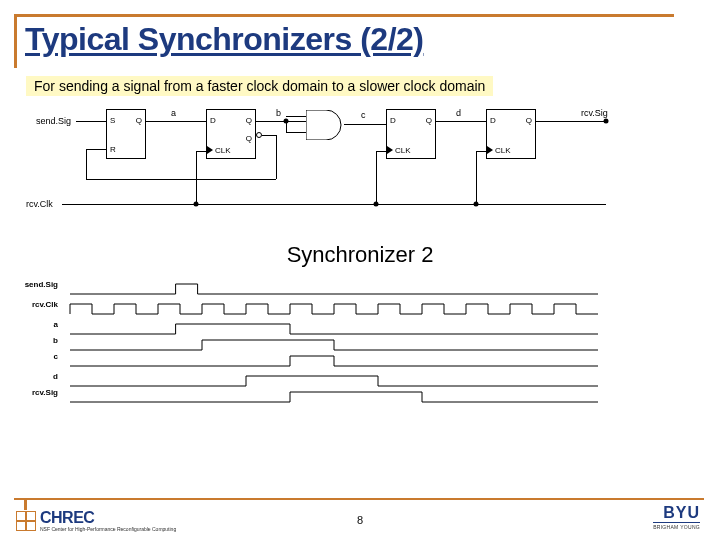  I want to click on node-a: a, so click(174, 113).